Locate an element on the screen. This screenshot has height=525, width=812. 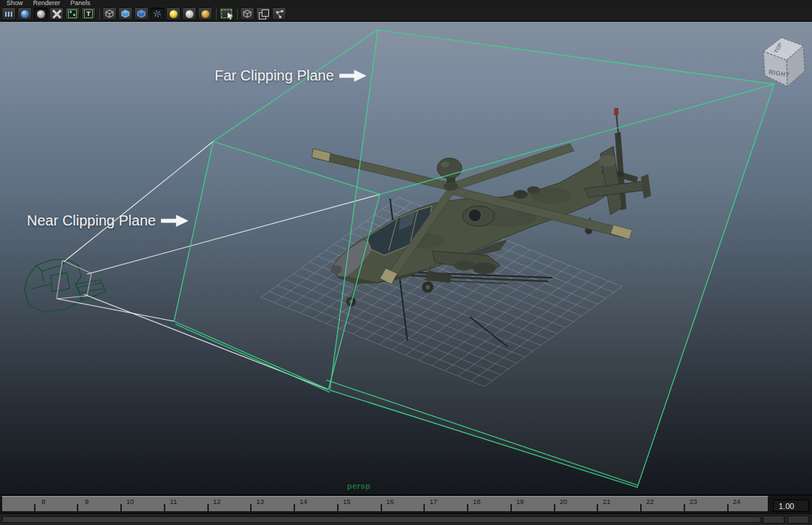
frame-number: 17 is located at coordinates (434, 502).